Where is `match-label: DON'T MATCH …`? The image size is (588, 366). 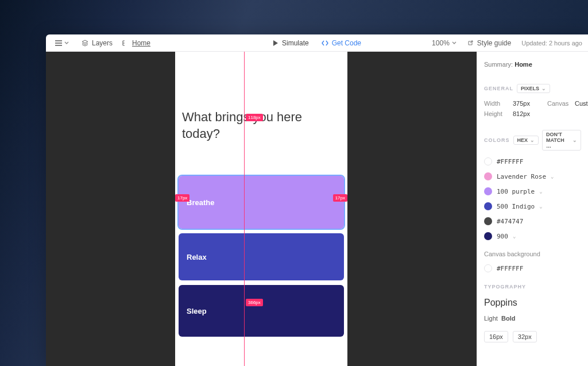 match-label: DON'T MATCH … is located at coordinates (558, 140).